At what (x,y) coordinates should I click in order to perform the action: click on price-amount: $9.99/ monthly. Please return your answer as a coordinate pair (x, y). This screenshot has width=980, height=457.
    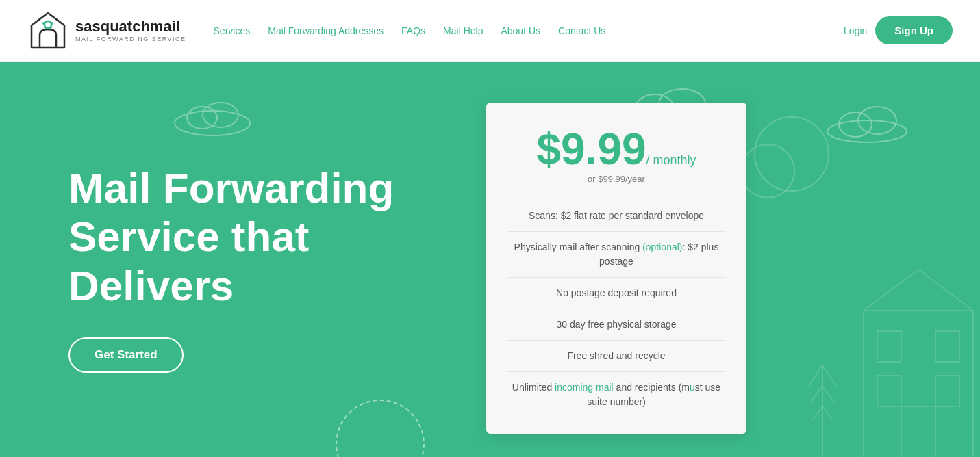
    Looking at the image, I should click on (616, 149).